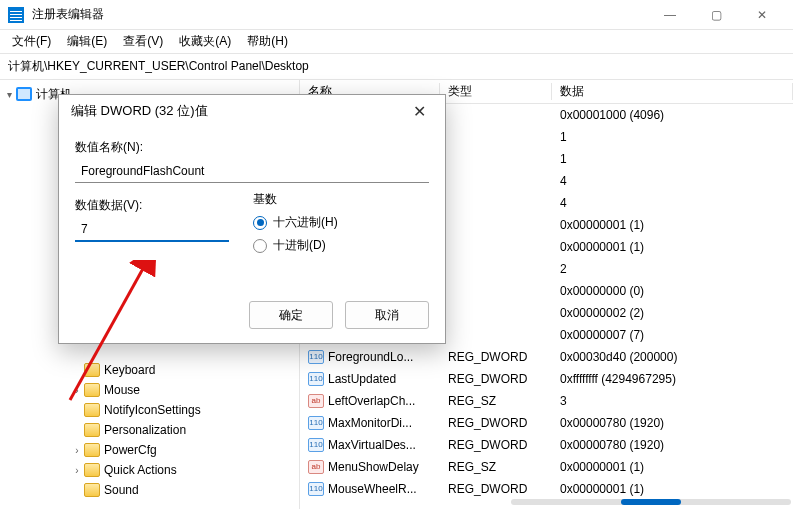  Describe the element at coordinates (372, 489) in the screenshot. I see `value-name: MouseWheelR...` at that location.